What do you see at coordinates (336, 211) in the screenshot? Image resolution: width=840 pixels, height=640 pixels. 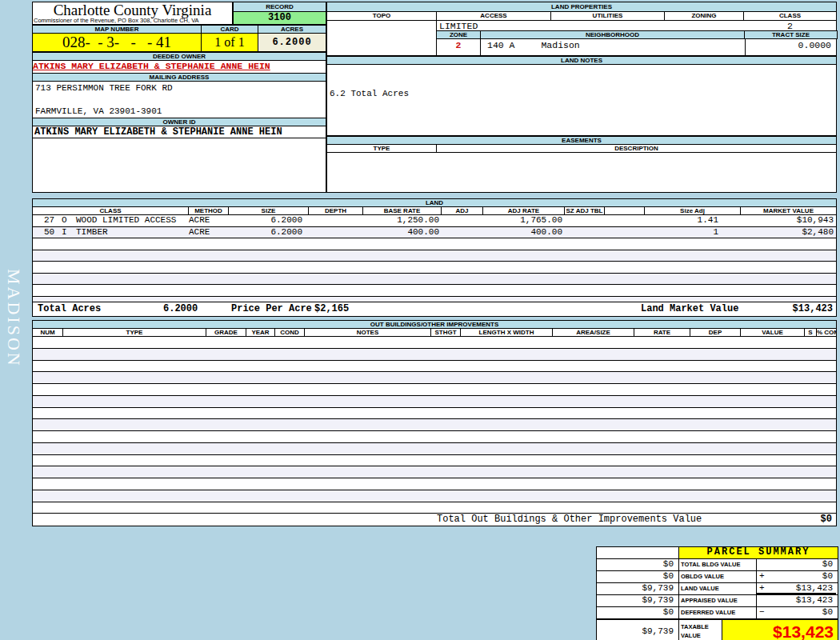 I see `land-h-depth: DEPTH` at bounding box center [336, 211].